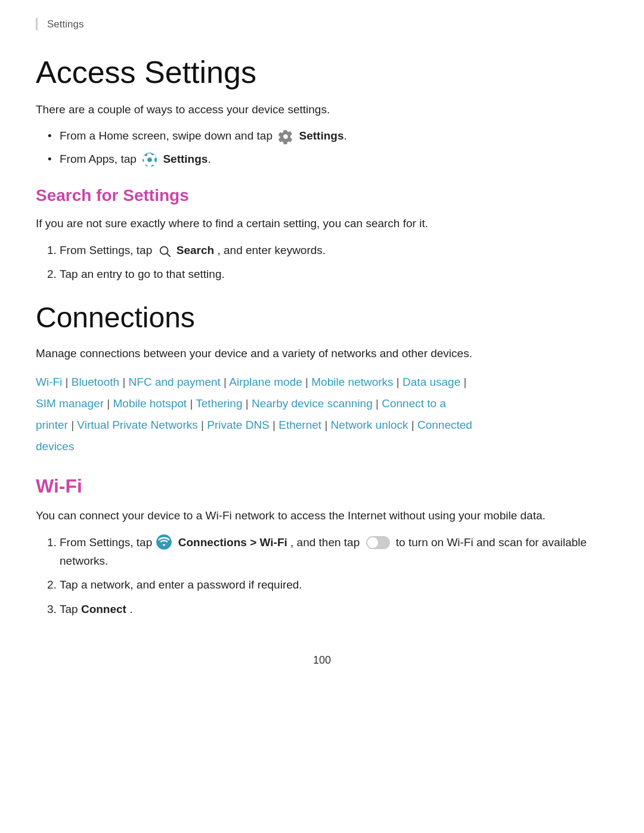 The height and width of the screenshot is (833, 644). What do you see at coordinates (322, 516) in the screenshot?
I see `wifi-intro: You can connect your device to a Wi-Fi n…` at bounding box center [322, 516].